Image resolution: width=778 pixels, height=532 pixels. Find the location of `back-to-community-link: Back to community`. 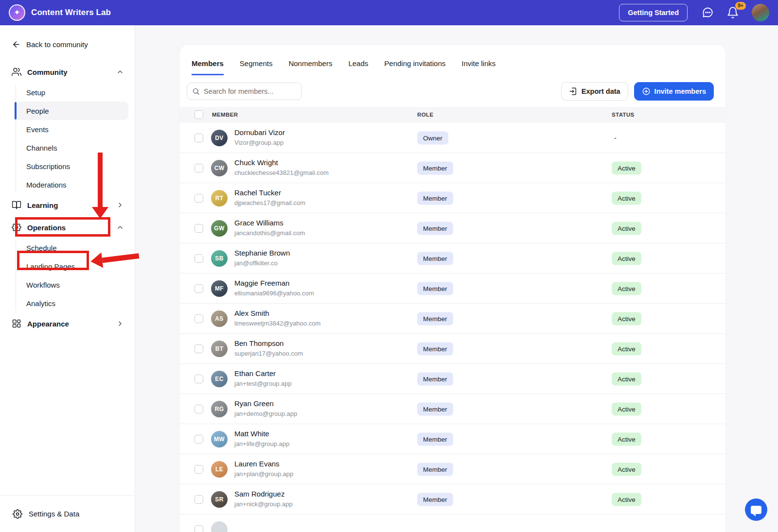

back-to-community-link: Back to community is located at coordinates (67, 38).